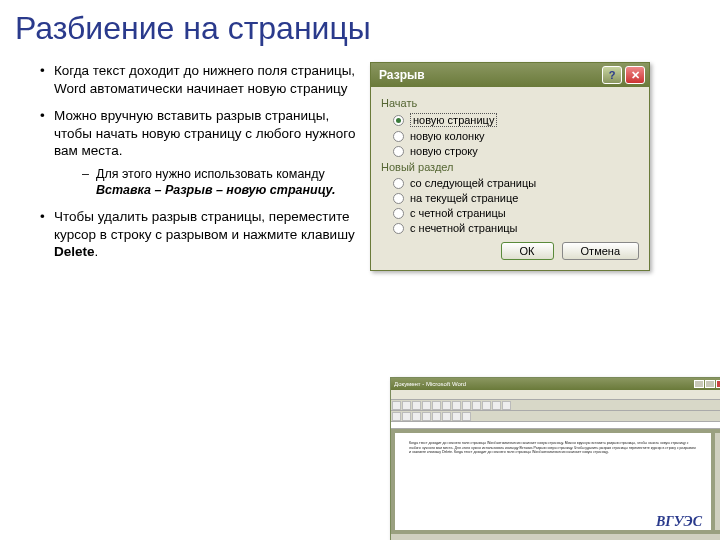 The width and height of the screenshot is (720, 540). I want to click on university-logo: ВГУЭС, so click(679, 522).